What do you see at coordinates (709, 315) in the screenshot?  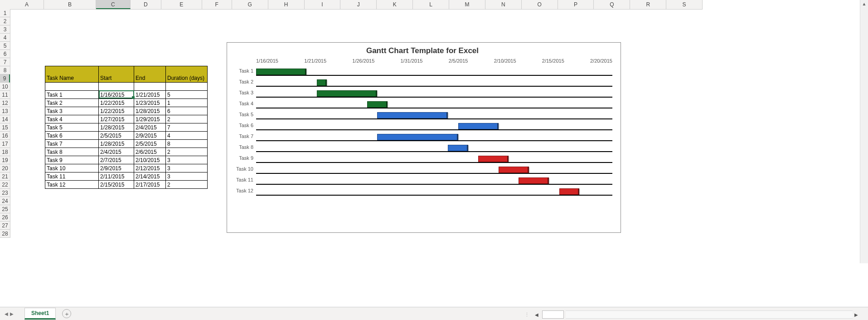 I see `hscroll-track` at bounding box center [709, 315].